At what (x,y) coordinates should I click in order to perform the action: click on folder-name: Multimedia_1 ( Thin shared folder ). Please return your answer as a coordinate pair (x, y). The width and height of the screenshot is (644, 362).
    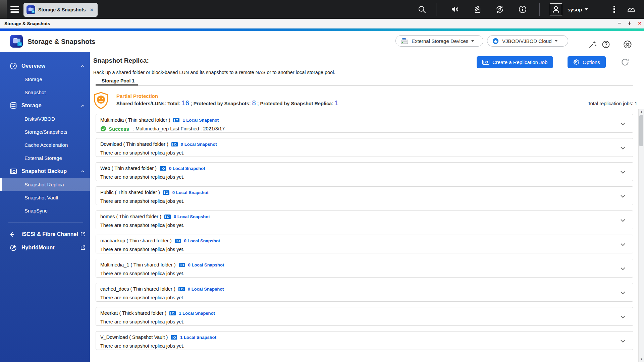
    Looking at the image, I should click on (138, 265).